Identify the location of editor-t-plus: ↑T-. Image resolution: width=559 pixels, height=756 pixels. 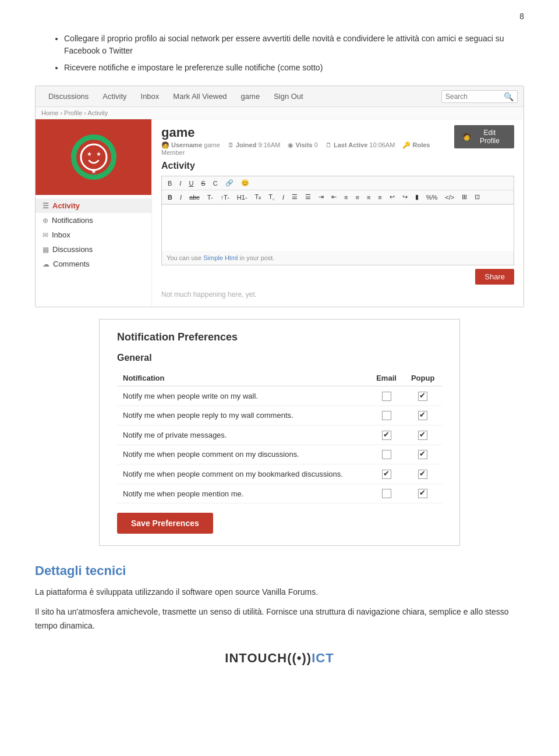
(225, 197).